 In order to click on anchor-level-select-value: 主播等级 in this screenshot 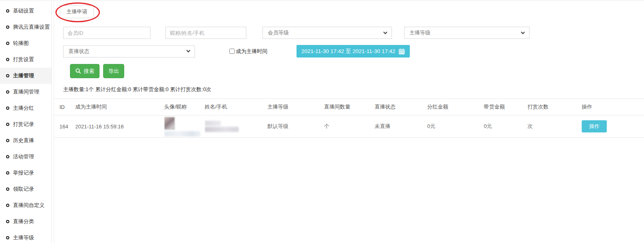, I will do `click(420, 33)`.